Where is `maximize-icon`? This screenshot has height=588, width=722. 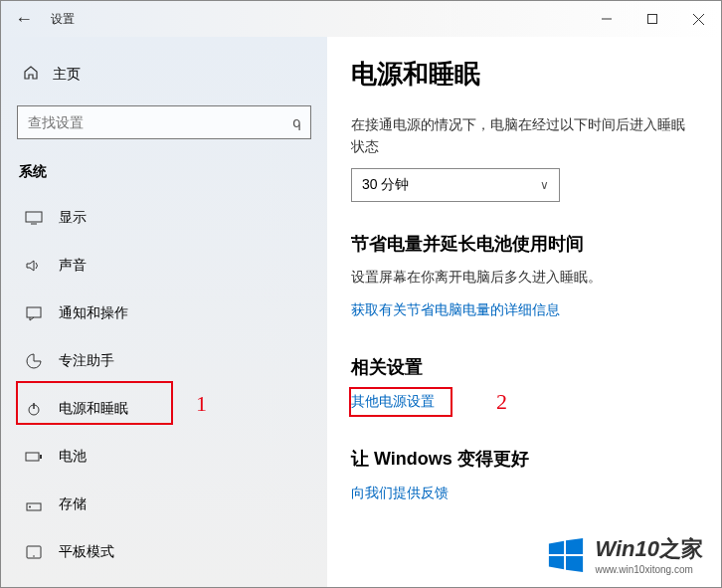
maximize-icon is located at coordinates (652, 19).